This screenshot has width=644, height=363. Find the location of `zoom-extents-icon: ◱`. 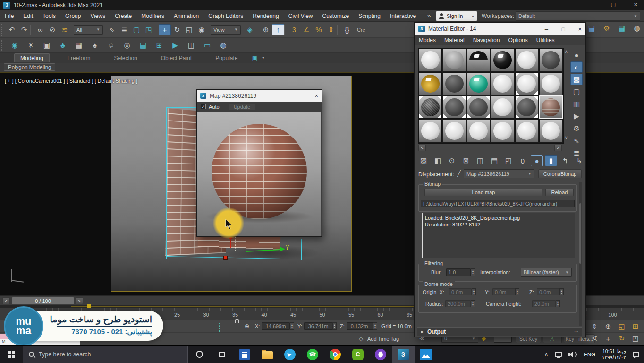

zoom-extents-icon: ◱ is located at coordinates (622, 327).